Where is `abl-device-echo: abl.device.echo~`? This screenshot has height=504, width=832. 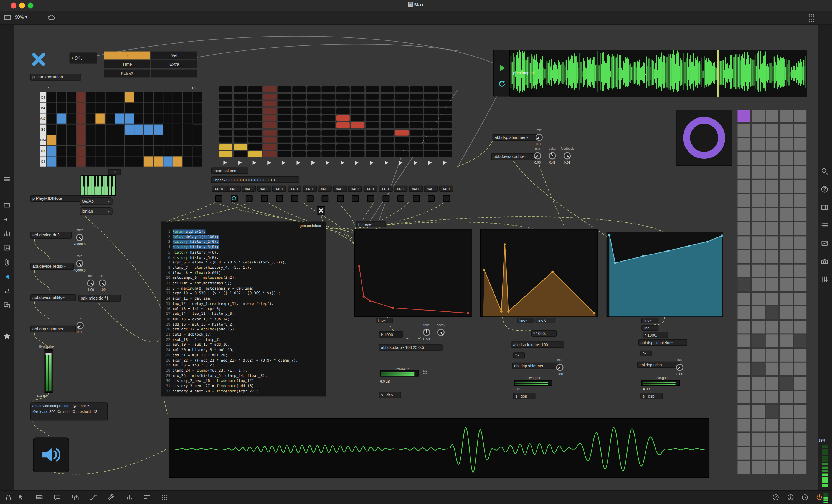 abl-device-echo: abl.device.echo~ is located at coordinates (514, 157).